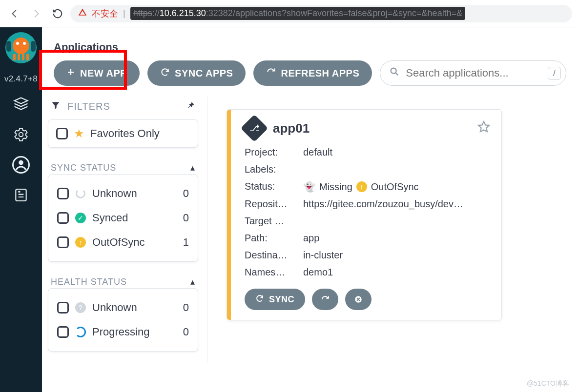  What do you see at coordinates (110, 218) in the screenshot?
I see `filter-label: Synced` at bounding box center [110, 218].